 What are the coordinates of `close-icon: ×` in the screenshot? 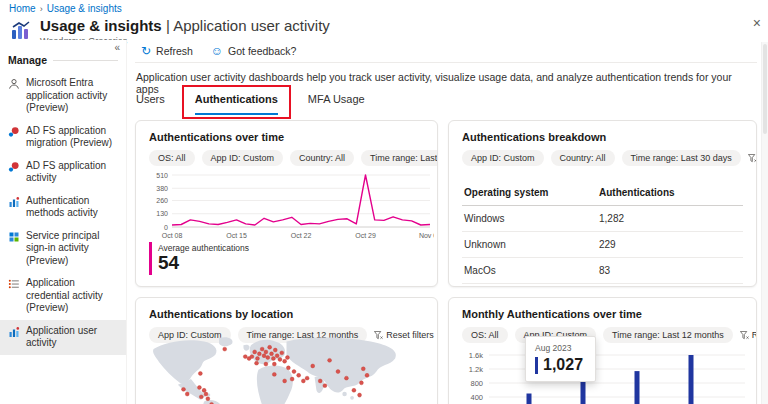 It's located at (757, 23).